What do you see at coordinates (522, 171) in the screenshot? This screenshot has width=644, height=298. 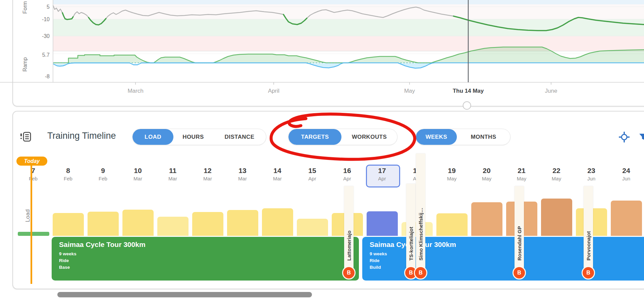 I see `week-number: 21` at bounding box center [522, 171].